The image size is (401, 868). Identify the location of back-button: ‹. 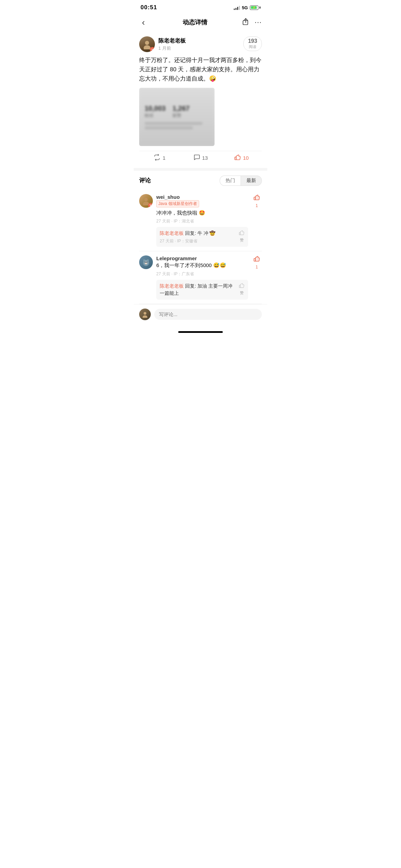
(143, 22).